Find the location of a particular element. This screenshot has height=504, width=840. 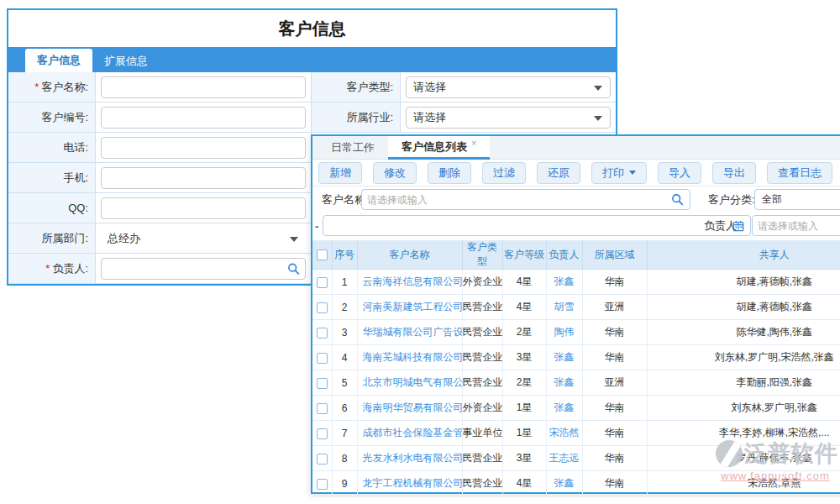

field-label: 手机: is located at coordinates (52, 178).